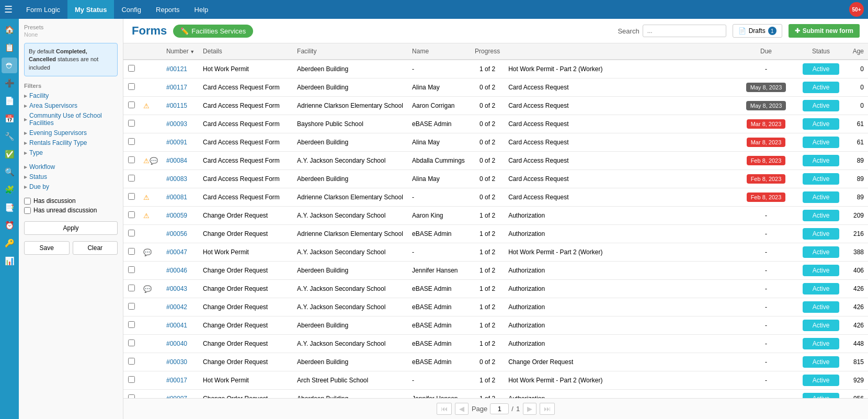  What do you see at coordinates (177, 344) in the screenshot?
I see `form-number-link: #00040` at bounding box center [177, 344].